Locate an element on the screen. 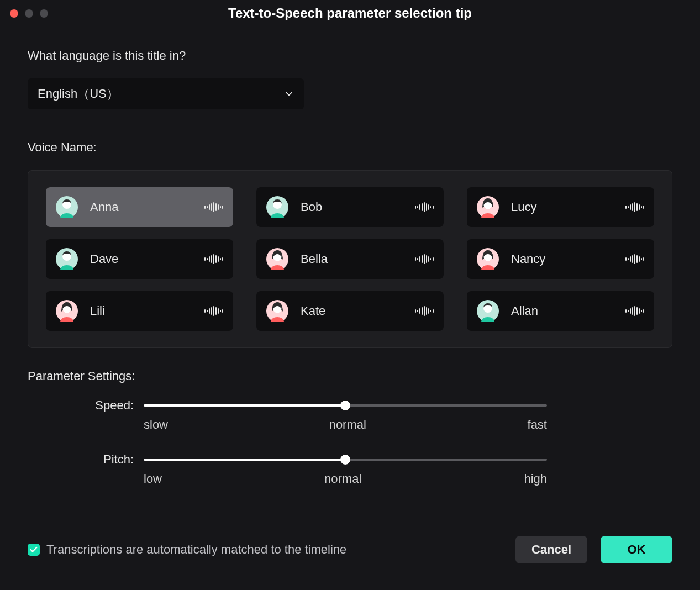  language-selected-value: English（US） is located at coordinates (78, 94).